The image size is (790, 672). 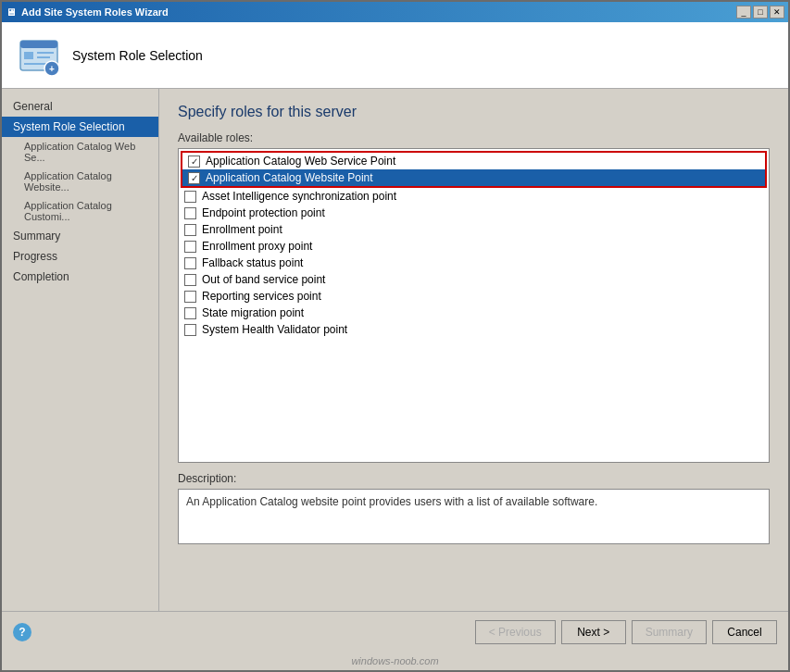 I want to click on wizard-header-title: System Role Selection, so click(x=137, y=56).